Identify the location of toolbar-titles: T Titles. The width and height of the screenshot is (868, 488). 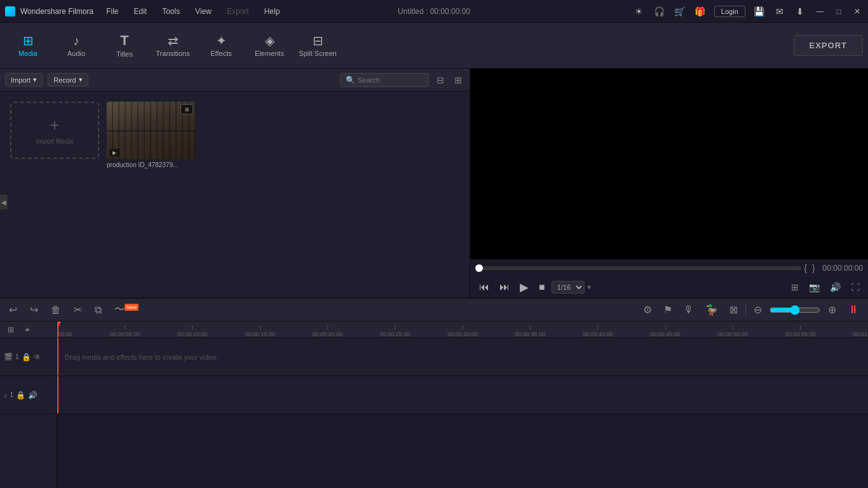
(125, 46).